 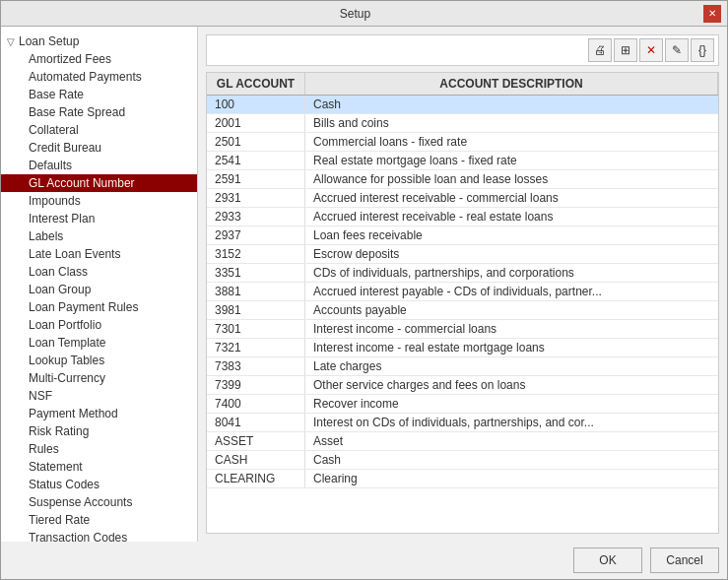 I want to click on table-cell-desc: Accounts payable, so click(x=512, y=310).